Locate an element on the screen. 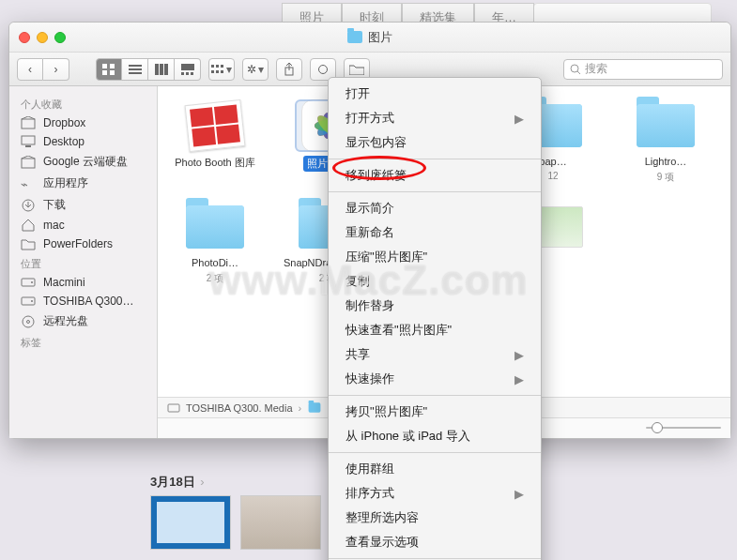  menu-item: 显示包内容 is located at coordinates (435, 143).